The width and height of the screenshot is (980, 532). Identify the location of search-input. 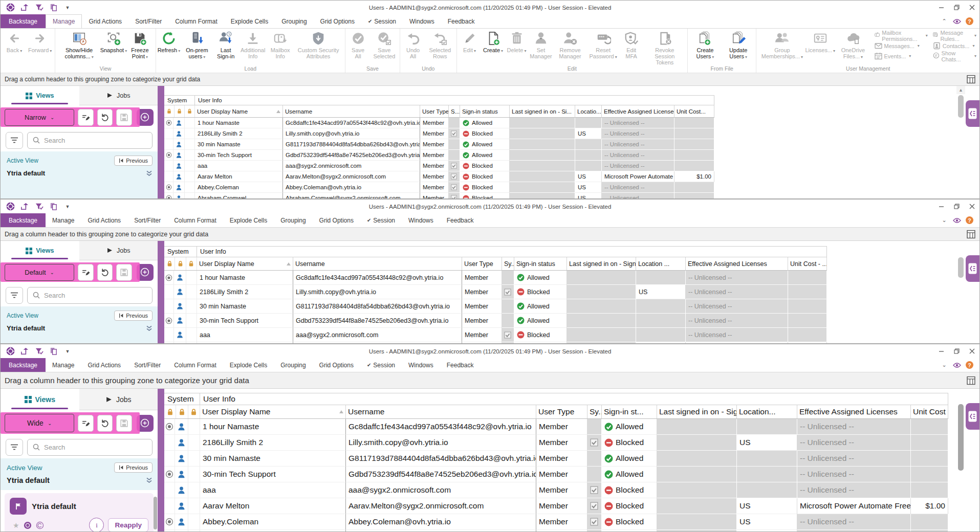
(95, 447).